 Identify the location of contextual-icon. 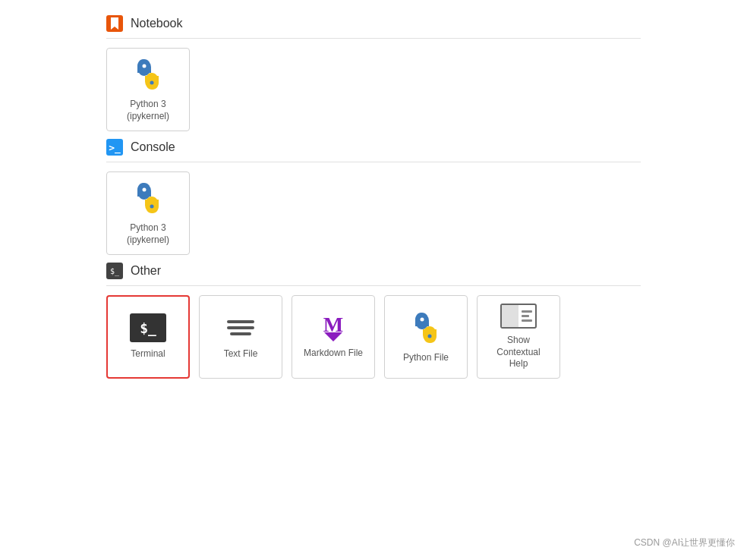
(518, 316).